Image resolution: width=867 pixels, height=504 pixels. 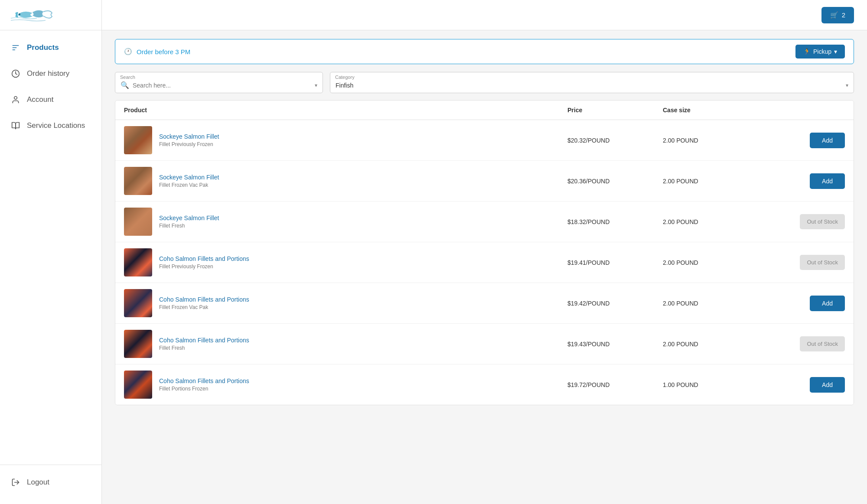 What do you see at coordinates (615, 110) in the screenshot?
I see `col-header-price: Price` at bounding box center [615, 110].